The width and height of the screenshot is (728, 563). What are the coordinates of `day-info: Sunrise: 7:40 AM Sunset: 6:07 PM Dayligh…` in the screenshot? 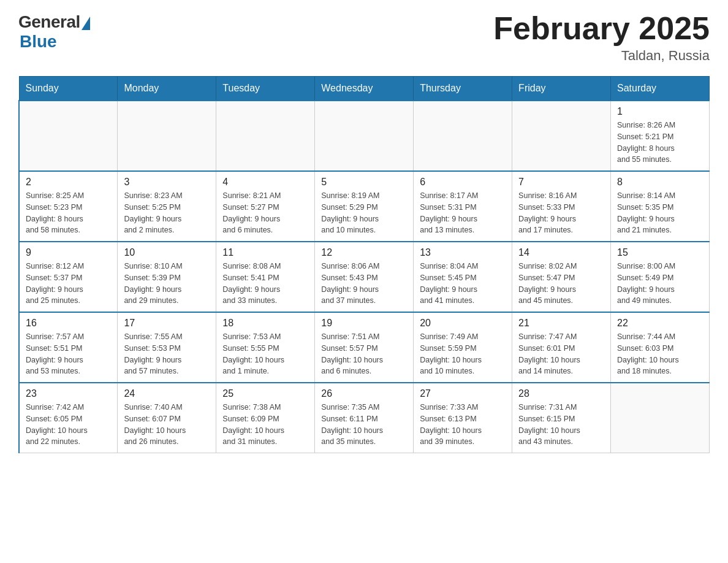 It's located at (167, 424).